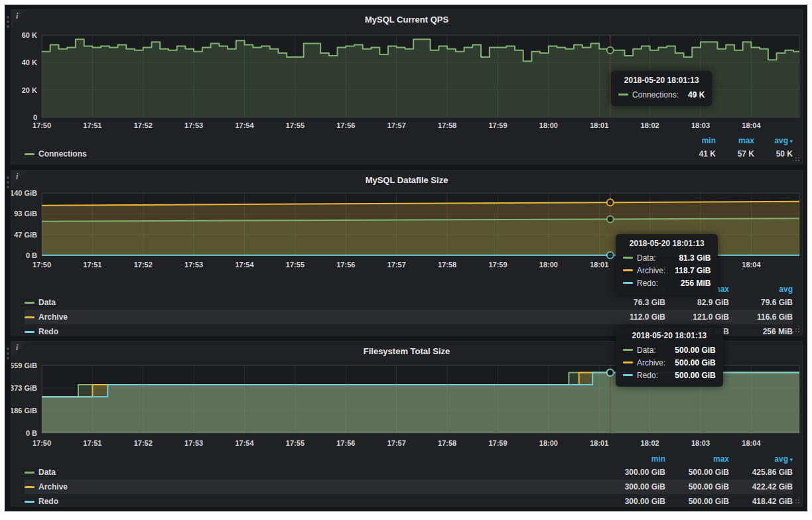 The width and height of the screenshot is (812, 520). What do you see at coordinates (634, 332) in the screenshot?
I see `legend-stat-min: 256 MiB` at bounding box center [634, 332].